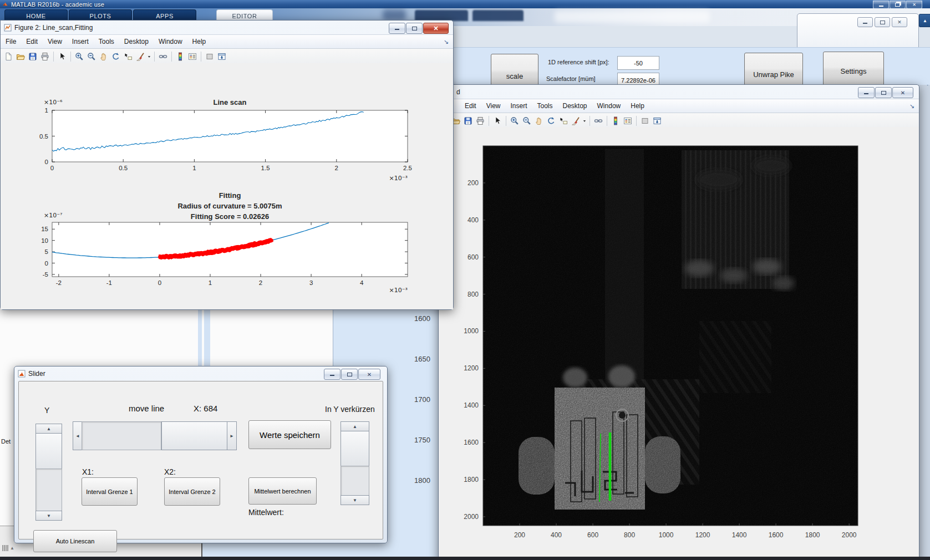 Image resolution: width=930 pixels, height=560 pixels. Describe the element at coordinates (232, 436) in the screenshot. I see `x-slider-right-button: ►` at that location.